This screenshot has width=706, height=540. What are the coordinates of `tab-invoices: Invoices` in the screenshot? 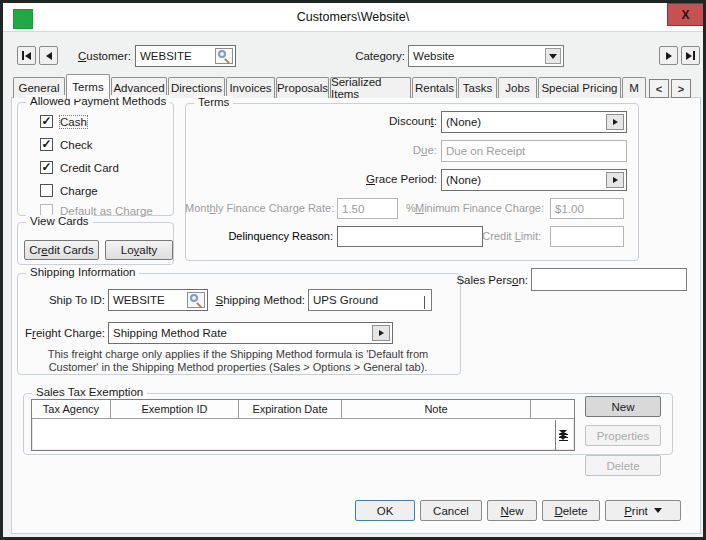 It's located at (250, 88).